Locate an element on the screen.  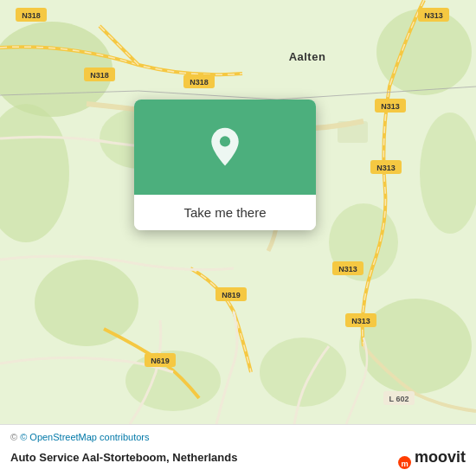
moovit-wordmark: moovit is located at coordinates (440, 457).